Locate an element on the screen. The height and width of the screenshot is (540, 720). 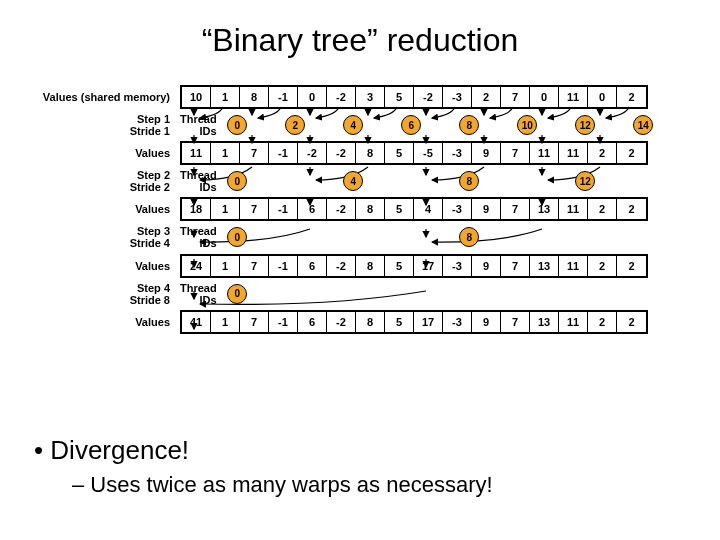
label-tids-3: Thread IDs is located at coordinates (202, 237).